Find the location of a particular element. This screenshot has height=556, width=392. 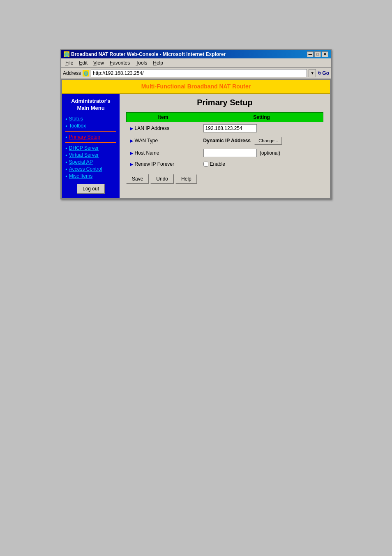

host-name-input is located at coordinates (230, 153).